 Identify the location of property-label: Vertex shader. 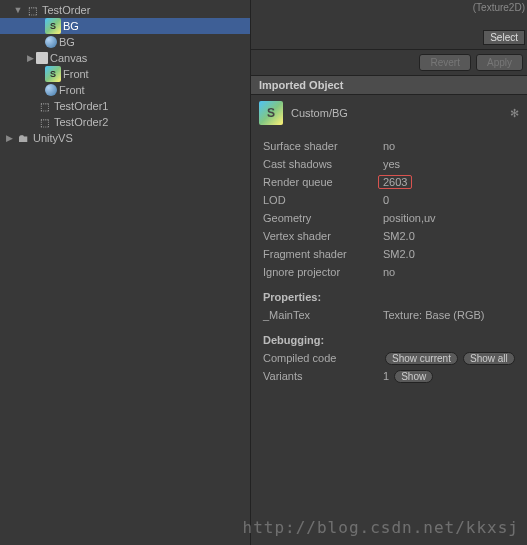
(323, 236).